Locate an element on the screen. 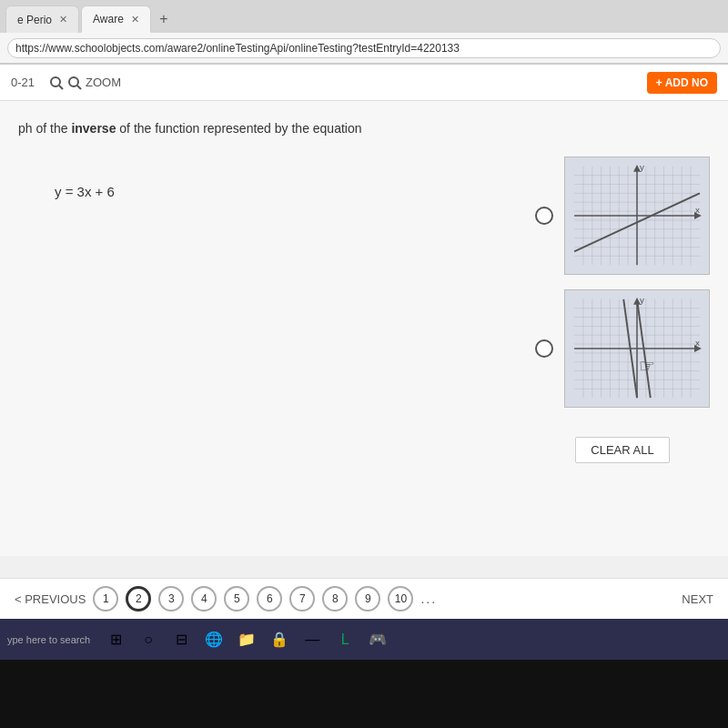 This screenshot has height=728, width=728. taskbar-icon-edge: 🌐 is located at coordinates (214, 640).